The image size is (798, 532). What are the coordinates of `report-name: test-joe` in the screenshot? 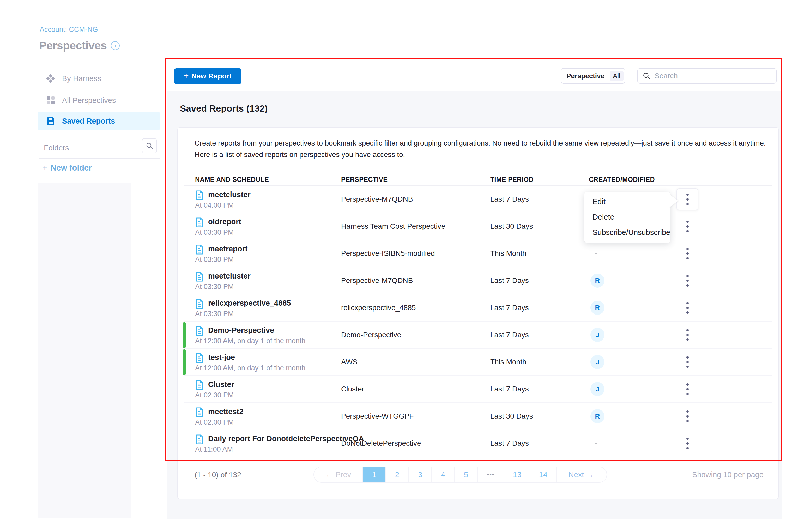 It's located at (222, 358).